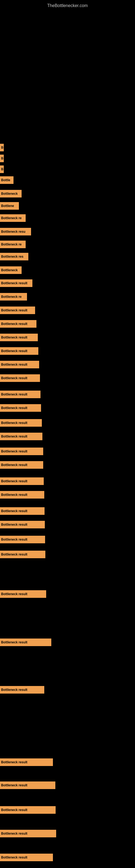 This screenshot has height=868, width=135. I want to click on bar-label: Bottle, so click(6, 180).